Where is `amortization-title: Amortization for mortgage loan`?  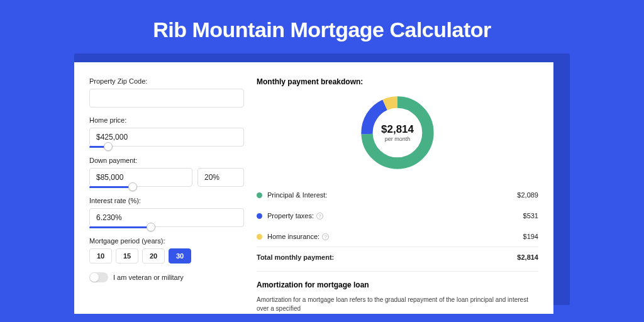
amortization-title: Amortization for mortgage loan is located at coordinates (397, 285).